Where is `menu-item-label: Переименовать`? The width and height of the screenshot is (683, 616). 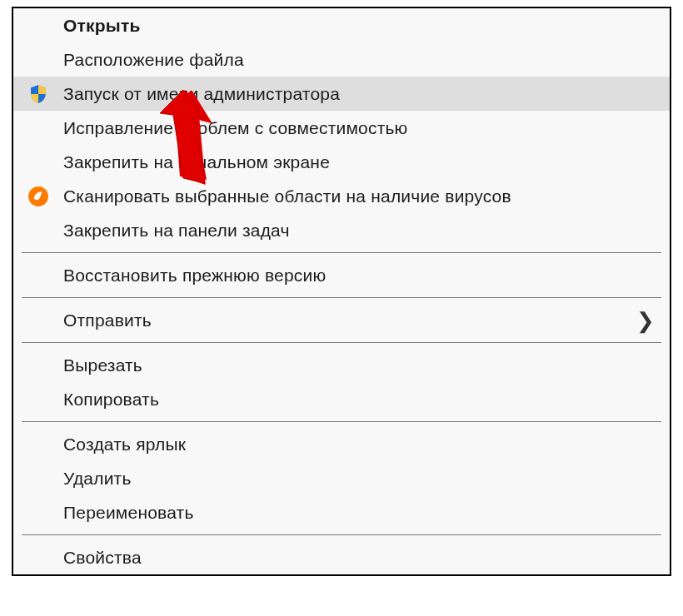 menu-item-label: Переименовать is located at coordinates (128, 513).